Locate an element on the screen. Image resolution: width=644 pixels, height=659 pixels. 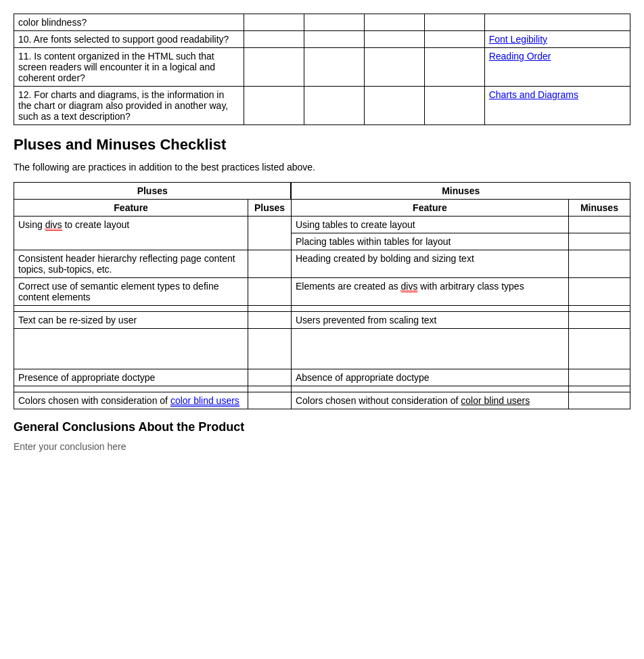
plus-feature-cell: Text can be re-sized by user is located at coordinates (131, 321).